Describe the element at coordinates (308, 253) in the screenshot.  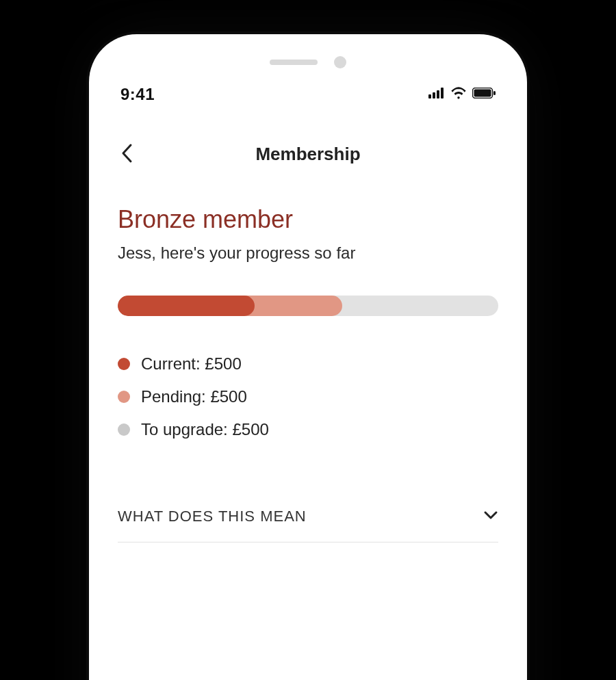
I see `progress-subtitle: Jess, here's your progress so far` at that location.